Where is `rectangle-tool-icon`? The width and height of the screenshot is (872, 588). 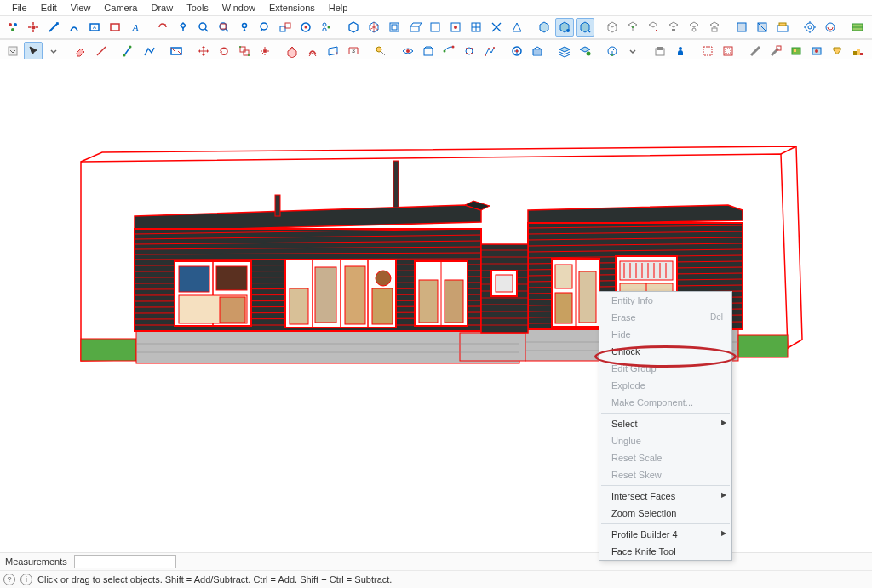
rectangle-tool-icon is located at coordinates (176, 51).